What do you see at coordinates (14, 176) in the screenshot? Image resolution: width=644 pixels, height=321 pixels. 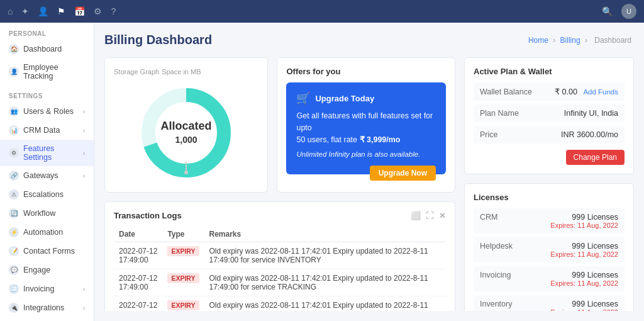 I see `gateways-icon: 🔗` at bounding box center [14, 176].